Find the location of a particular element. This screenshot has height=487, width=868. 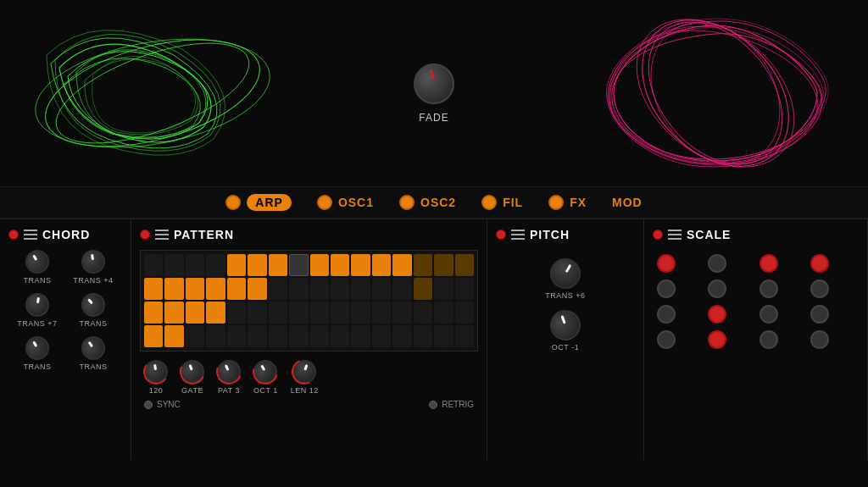

pattern-knob-120-dial is located at coordinates (156, 372).